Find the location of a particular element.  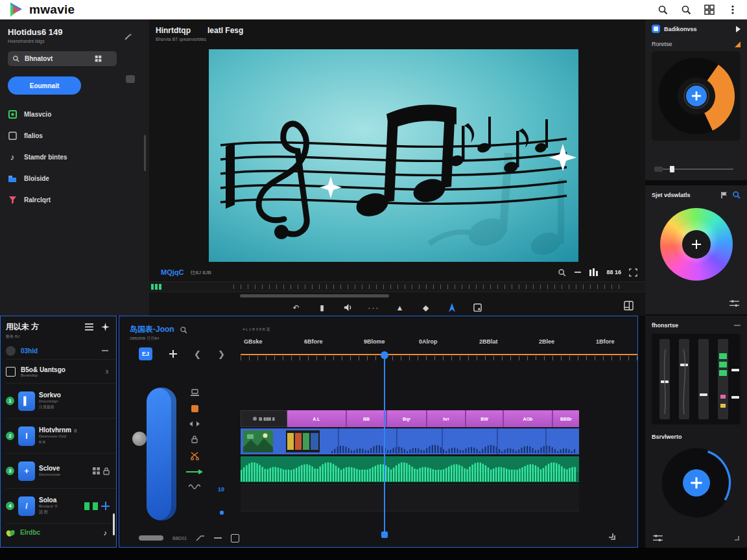

fullscreen-icon is located at coordinates (633, 272).